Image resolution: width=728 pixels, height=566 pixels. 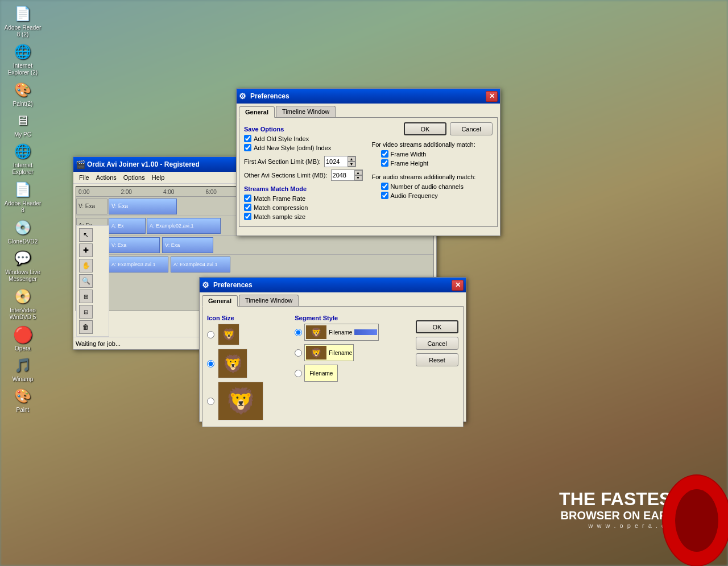 I want to click on segment-style-3-preview: Filename, so click(x=321, y=373).